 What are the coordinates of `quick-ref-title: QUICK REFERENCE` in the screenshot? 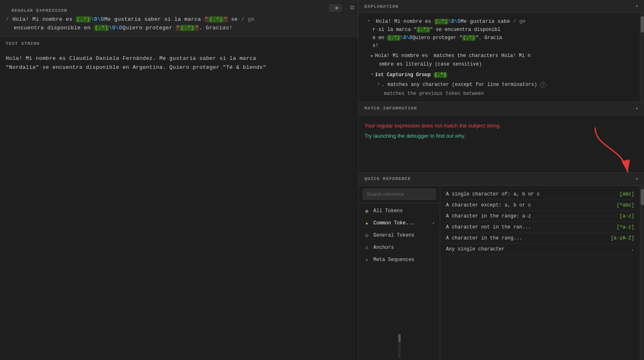 It's located at (388, 179).